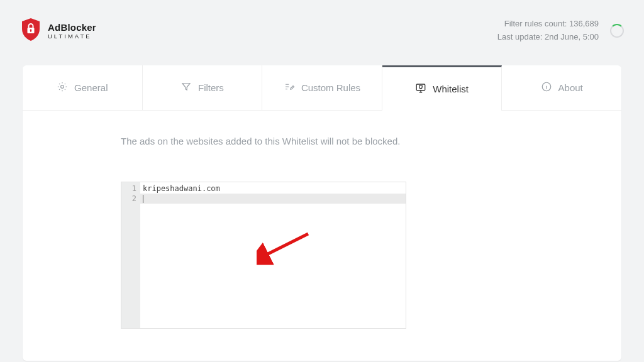 The height and width of the screenshot is (362, 644). Describe the element at coordinates (561, 31) in the screenshot. I see `header-status: Filter rules count: 136,689 Last update:…` at that location.